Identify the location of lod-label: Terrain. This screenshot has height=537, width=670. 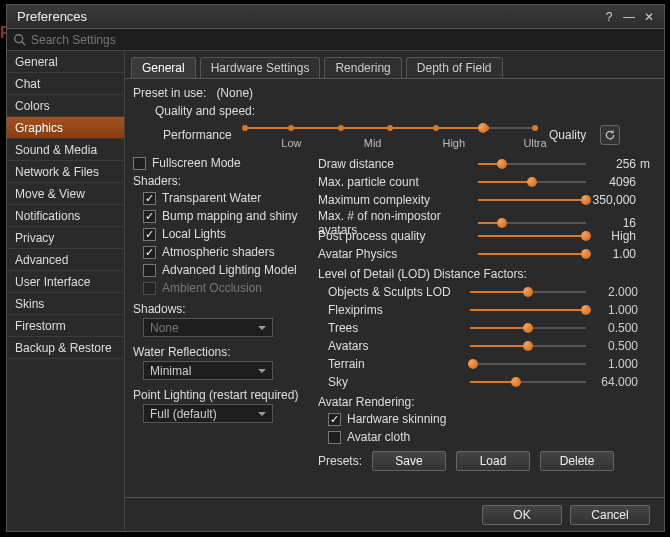
(393, 364).